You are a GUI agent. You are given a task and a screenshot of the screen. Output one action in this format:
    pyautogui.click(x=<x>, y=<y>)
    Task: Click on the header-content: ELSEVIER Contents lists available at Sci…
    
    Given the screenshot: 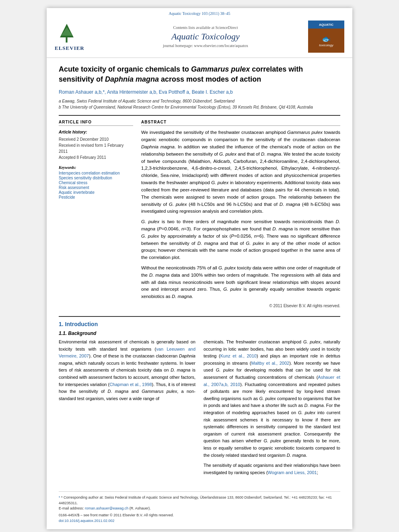 What is the action you would take?
    pyautogui.click(x=200, y=37)
    